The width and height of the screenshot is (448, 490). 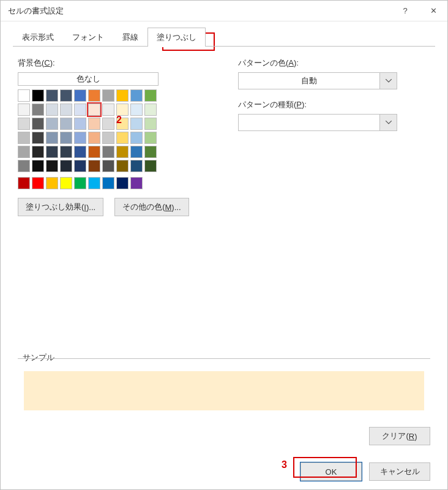 What do you see at coordinates (47, 62) in the screenshot?
I see `bgcolor-accel: C` at bounding box center [47, 62].